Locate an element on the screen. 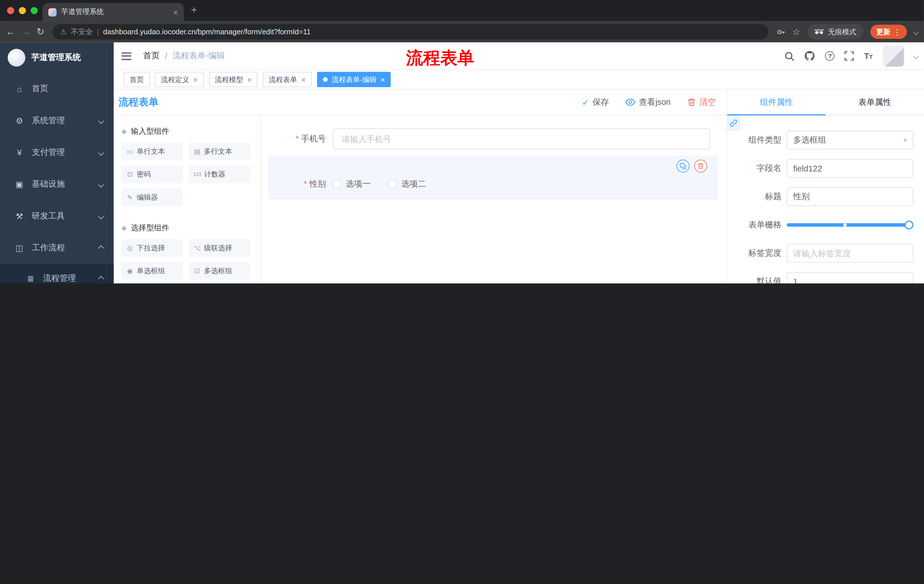  app-sidebar: 芋道管理系统 ⌂ 首页 ⚙ 系统管理 ¥ 支付管理 ▣ 基础设施 is located at coordinates (57, 163).